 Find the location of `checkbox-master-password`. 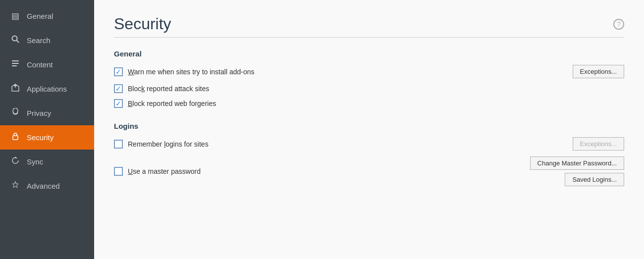

checkbox-master-password is located at coordinates (118, 171).